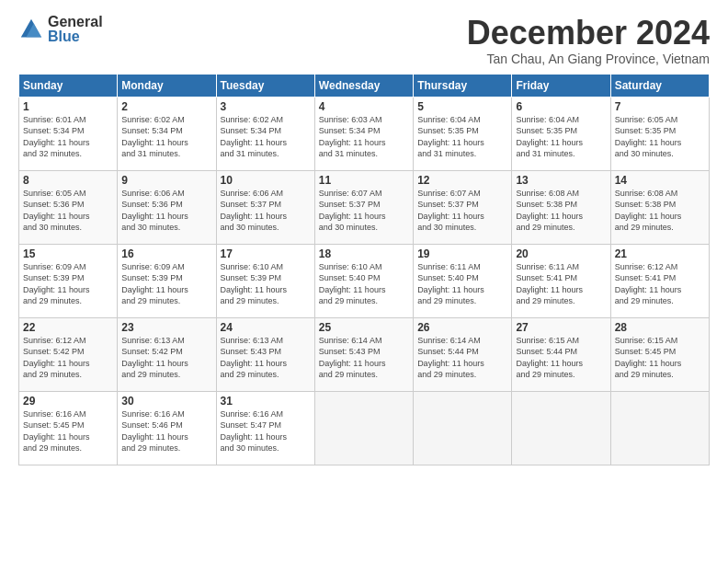  Describe the element at coordinates (660, 327) in the screenshot. I see `day-number: 28` at that location.